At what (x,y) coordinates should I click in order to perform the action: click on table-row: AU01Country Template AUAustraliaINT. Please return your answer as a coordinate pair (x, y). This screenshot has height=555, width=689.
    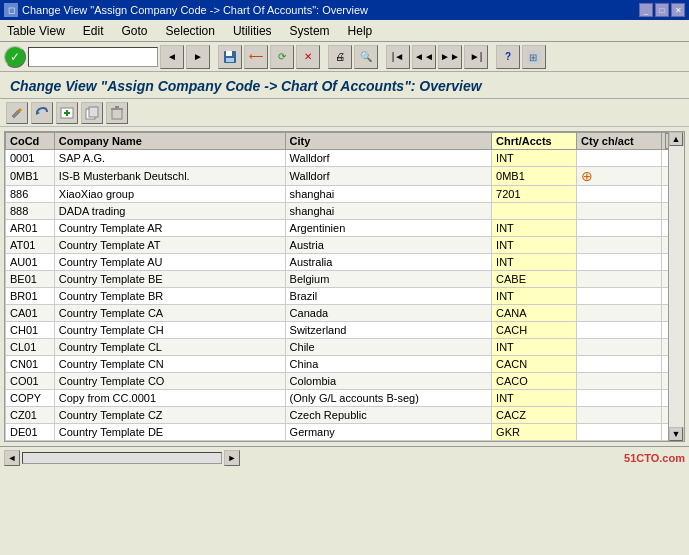
    Looking at the image, I should click on (345, 262).